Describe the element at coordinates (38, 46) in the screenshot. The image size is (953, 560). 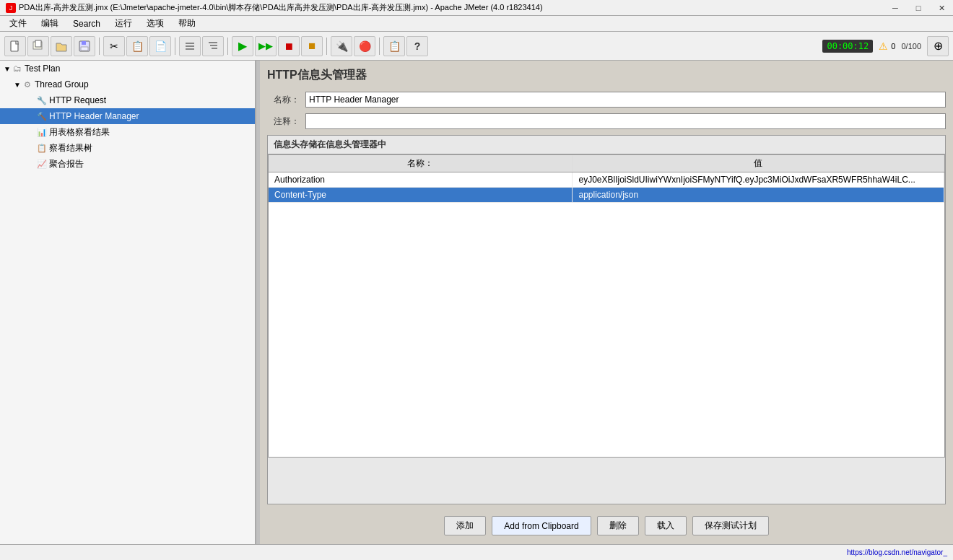
I see `templates-button` at that location.